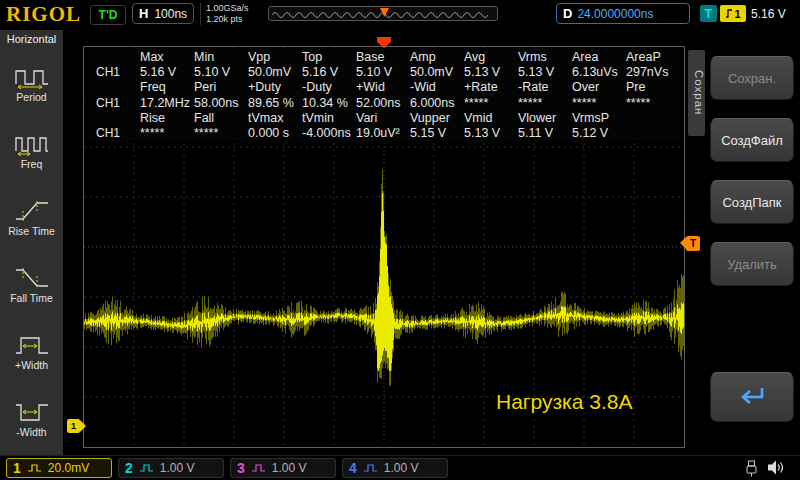  I want to click on delay-readout: D 24.0000000ns, so click(623, 14).